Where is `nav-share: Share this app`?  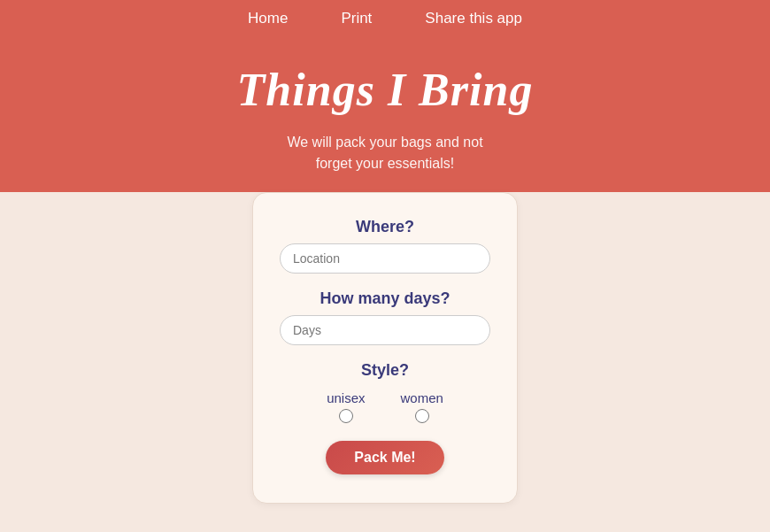 nav-share: Share this app is located at coordinates (474, 19).